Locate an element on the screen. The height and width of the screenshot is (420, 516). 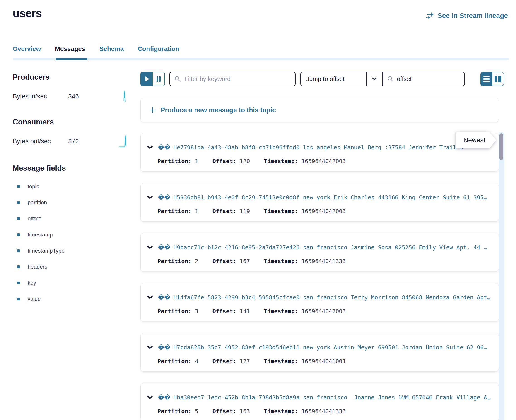
message-row: �� H9bacc71c-b12c-4216-8e95-2a7da727e426… is located at coordinates (320, 252).